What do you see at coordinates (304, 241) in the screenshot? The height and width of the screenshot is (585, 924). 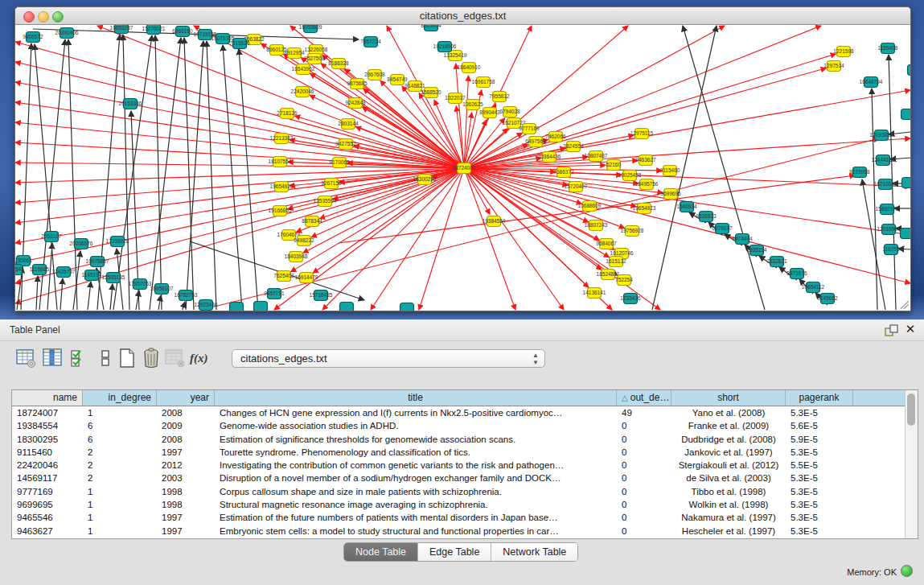 I see `graph-node: 9498222` at bounding box center [304, 241].